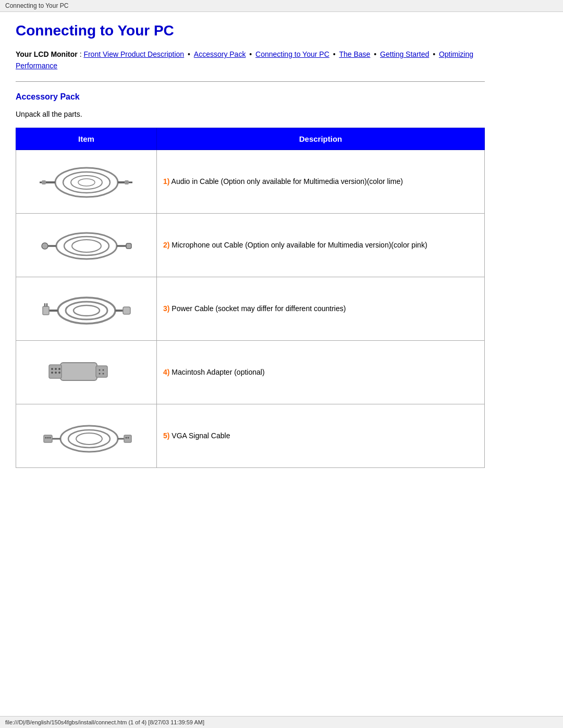 Image resolution: width=563 pixels, height=728 pixels. I want to click on desc-cell-1: 1) Audio in Cable (Option only available…, so click(321, 181).